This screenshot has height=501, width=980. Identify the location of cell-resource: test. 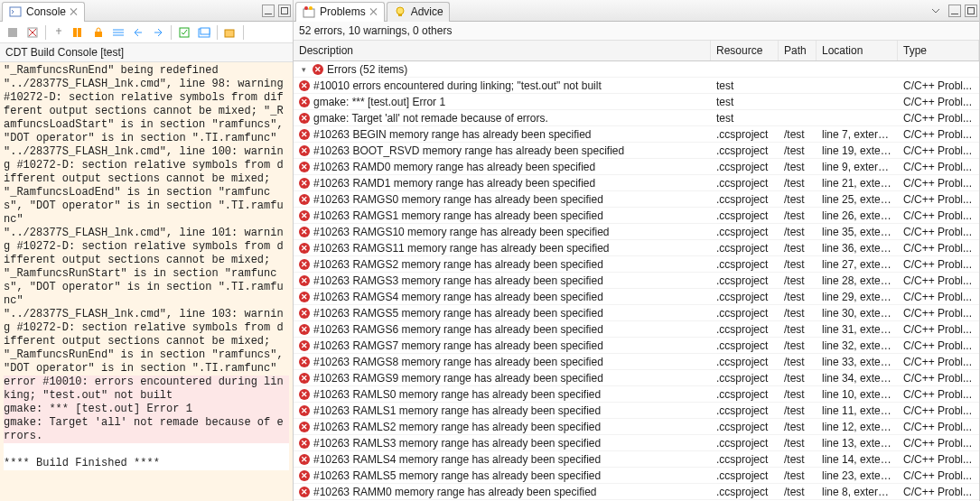
(744, 86).